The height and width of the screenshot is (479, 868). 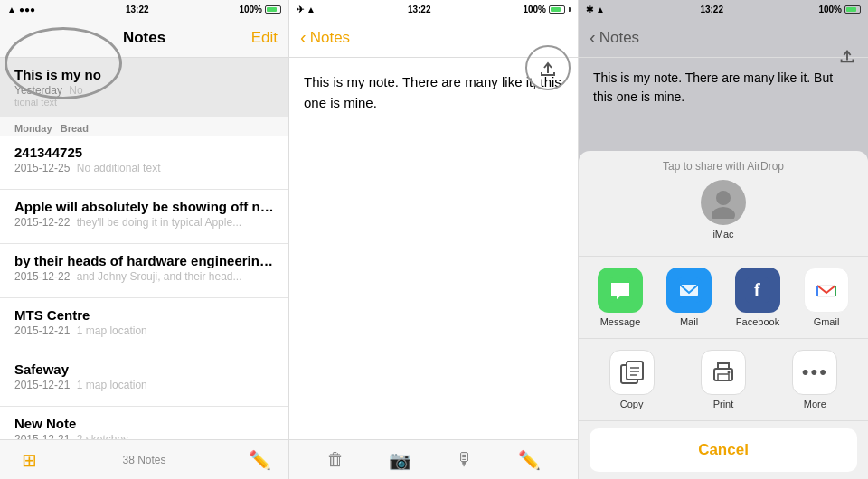 What do you see at coordinates (815, 372) in the screenshot?
I see `more-icon: •••` at bounding box center [815, 372].